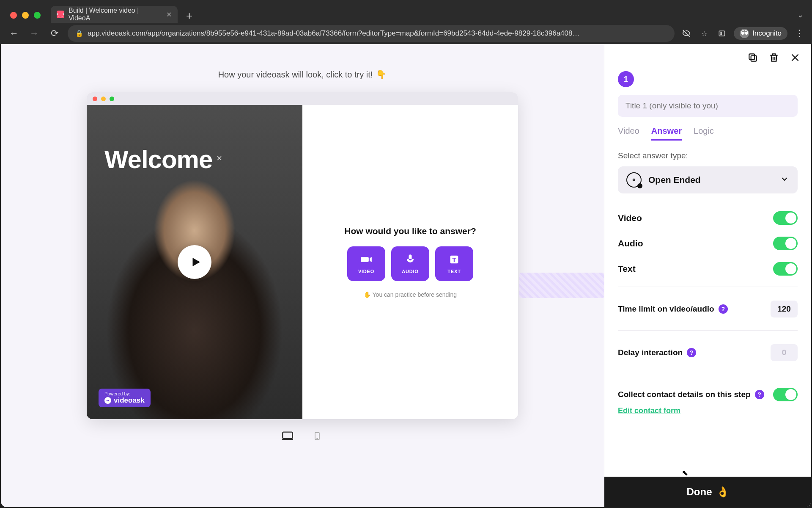  Describe the element at coordinates (774, 58) in the screenshot. I see `trash-icon` at that location.